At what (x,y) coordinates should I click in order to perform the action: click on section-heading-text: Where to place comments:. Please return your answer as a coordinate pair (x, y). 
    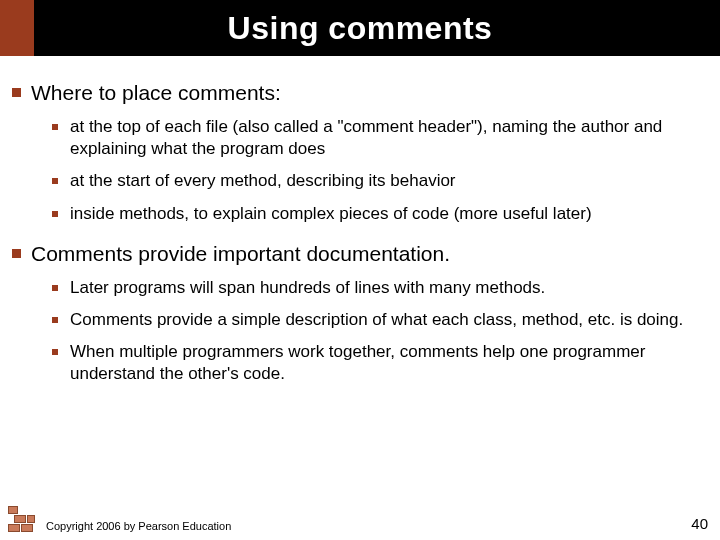
    Looking at the image, I should click on (156, 93).